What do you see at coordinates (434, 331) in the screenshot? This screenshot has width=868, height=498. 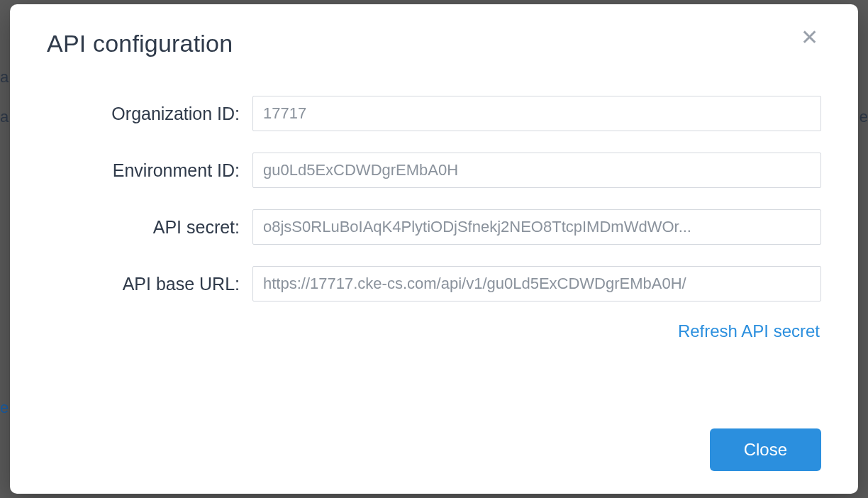 I see `refresh-link-row: Refresh API secret` at bounding box center [434, 331].